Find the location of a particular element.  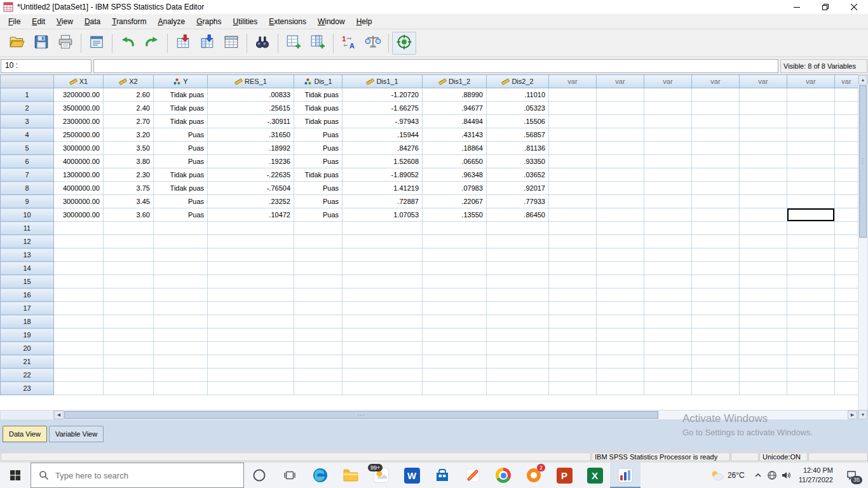

cell: 2300000.00 is located at coordinates (79, 122).